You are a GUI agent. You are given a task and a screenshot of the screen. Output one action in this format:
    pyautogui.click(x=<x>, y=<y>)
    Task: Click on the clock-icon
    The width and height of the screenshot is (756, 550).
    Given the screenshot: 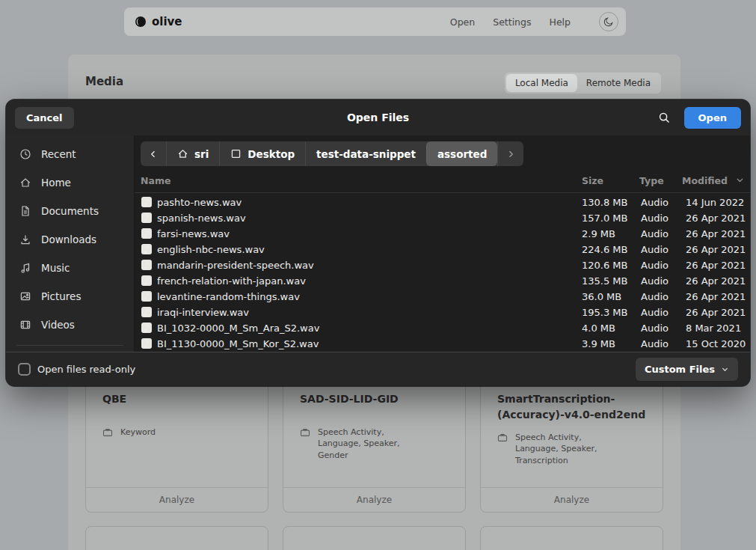 What is the action you would take?
    pyautogui.click(x=25, y=154)
    